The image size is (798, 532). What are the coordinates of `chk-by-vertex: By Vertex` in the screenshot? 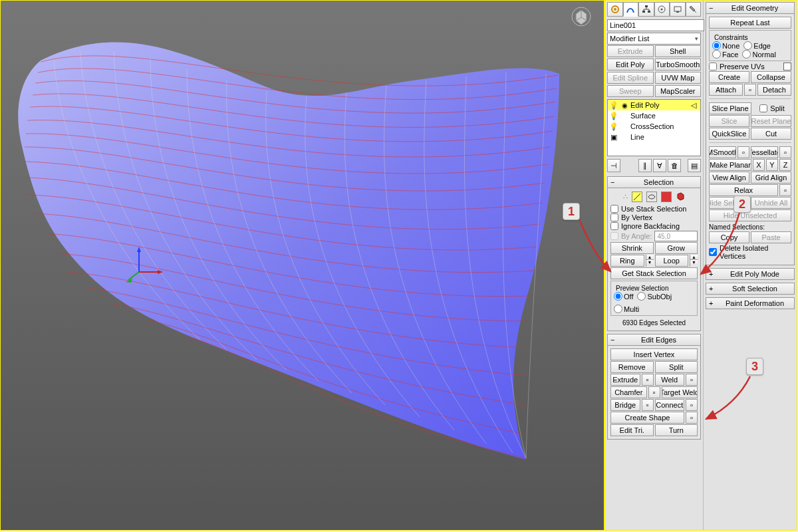 It's located at (654, 217).